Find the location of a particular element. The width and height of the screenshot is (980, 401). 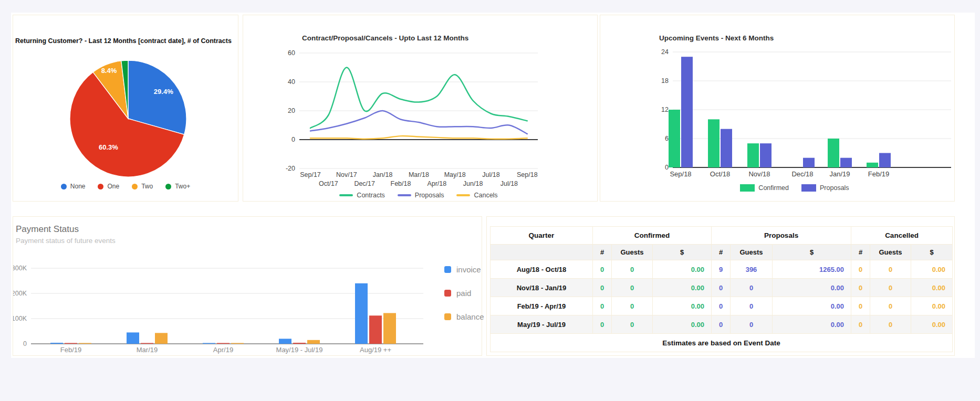

table-row-aug-18-oct-18: Aug/18 - Oct/18000.0093961265.00000.00 is located at coordinates (722, 270).